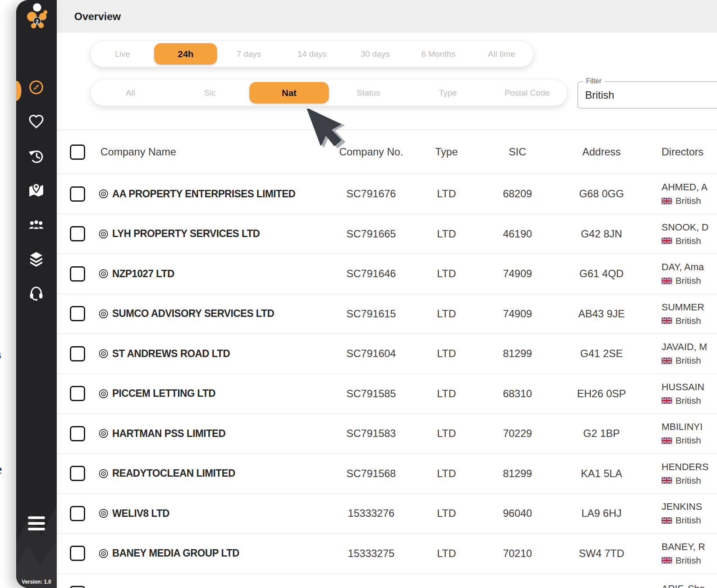 Image resolution: width=717 pixels, height=588 pixels. I want to click on time-filter-tabs: Live24h7 days14 days30 days6 MonthsAll t…, so click(312, 54).